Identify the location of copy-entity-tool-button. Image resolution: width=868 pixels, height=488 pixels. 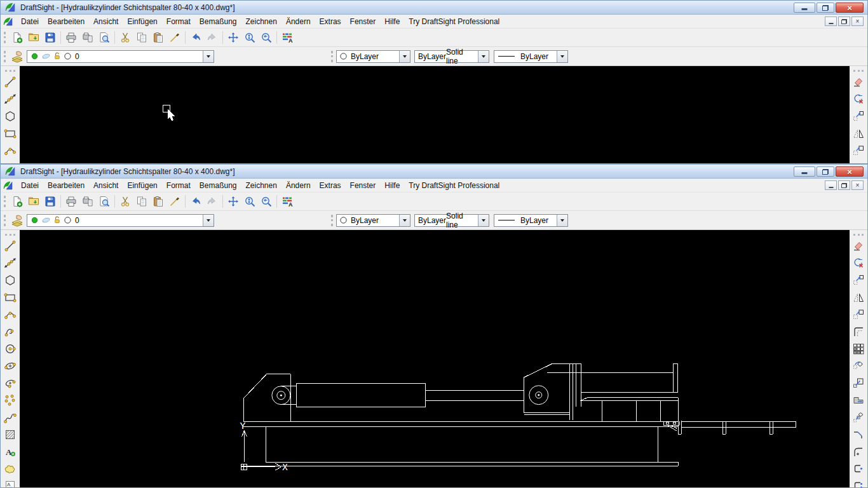
(858, 315).